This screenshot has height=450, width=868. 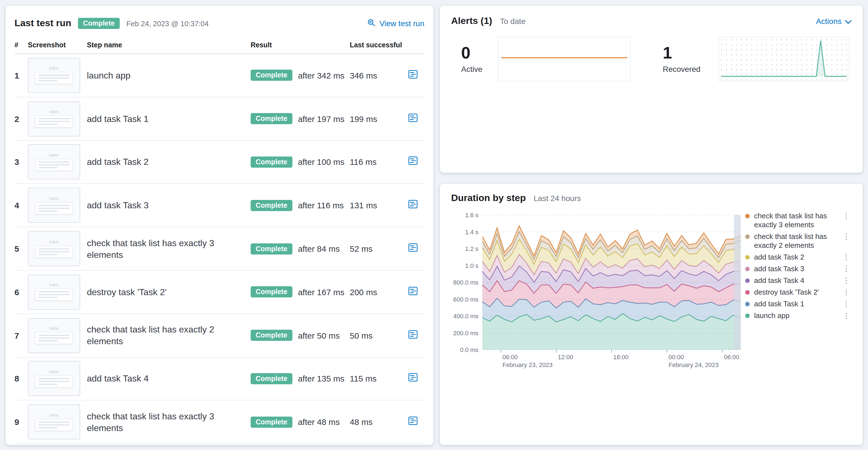 I want to click on step-after: after 48 ms, so click(x=319, y=422).